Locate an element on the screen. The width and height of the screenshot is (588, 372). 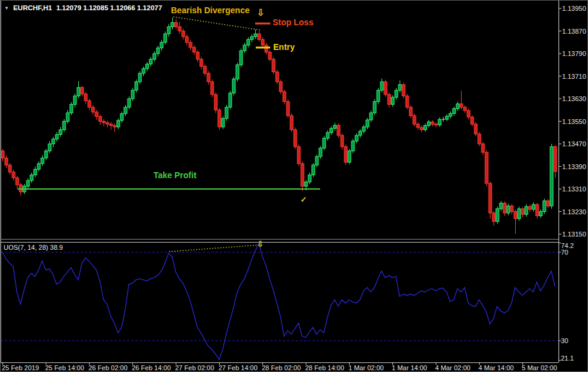
time-tick-label: 28 Feb 14:00 is located at coordinates (325, 368).